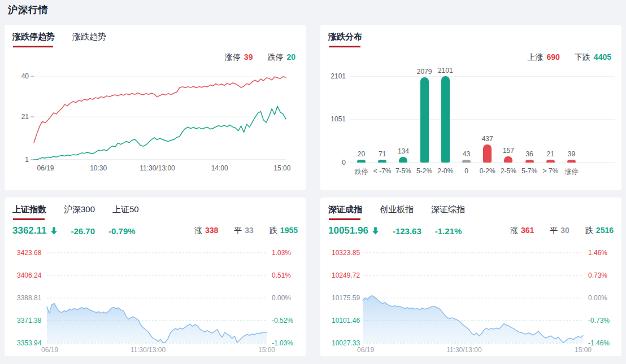  I want to click on index-change: -123.63, so click(407, 231).